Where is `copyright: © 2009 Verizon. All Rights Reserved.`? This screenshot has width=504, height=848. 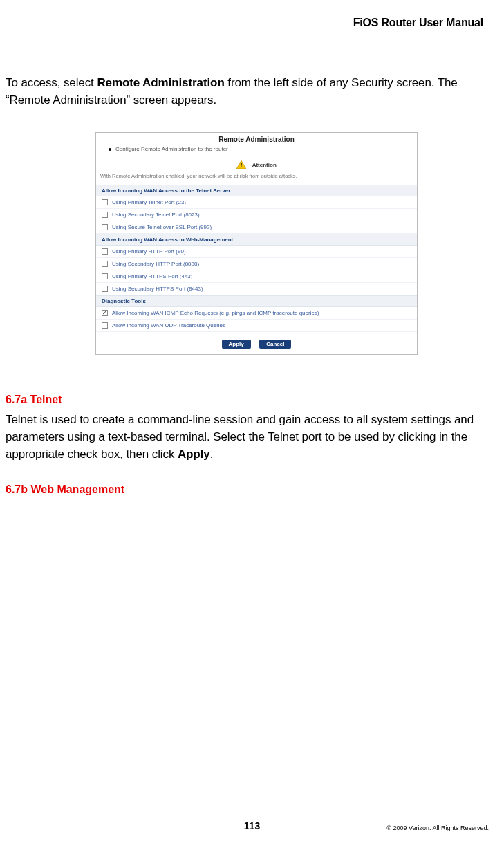 copyright: © 2009 Verizon. All Rights Reserved. is located at coordinates (438, 828).